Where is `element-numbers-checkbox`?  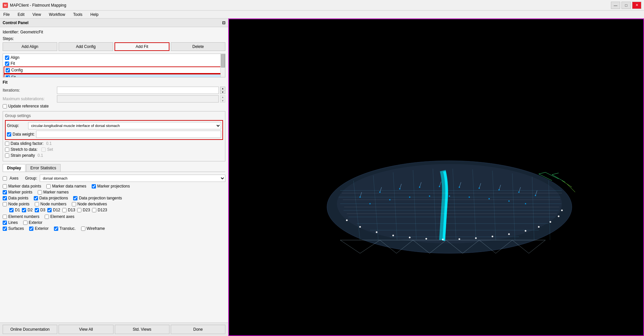
element-numbers-checkbox is located at coordinates (5, 217).